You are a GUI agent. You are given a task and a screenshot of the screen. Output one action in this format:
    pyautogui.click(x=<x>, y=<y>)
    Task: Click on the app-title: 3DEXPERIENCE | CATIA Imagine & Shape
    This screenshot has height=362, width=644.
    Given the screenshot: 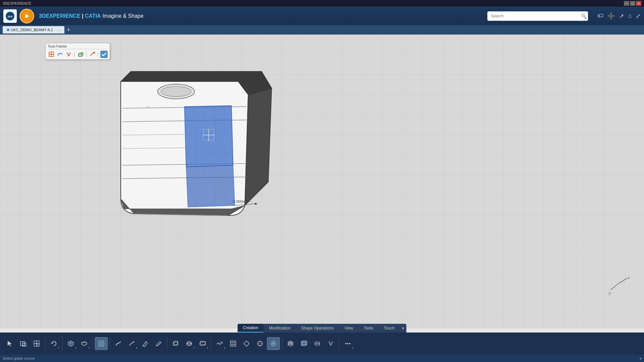 What is the action you would take?
    pyautogui.click(x=91, y=16)
    